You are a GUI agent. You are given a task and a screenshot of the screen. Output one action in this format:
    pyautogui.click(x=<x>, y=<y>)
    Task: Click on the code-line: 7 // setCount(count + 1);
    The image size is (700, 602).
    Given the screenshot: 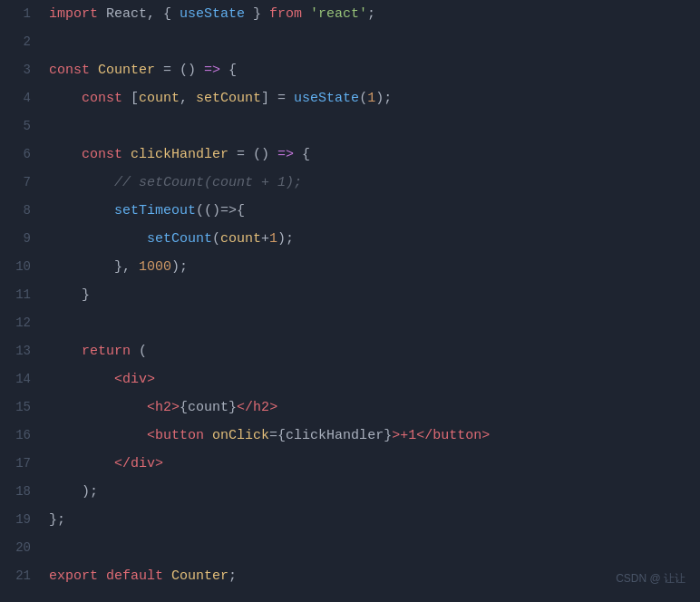 What is the action you would take?
    pyautogui.click(x=350, y=183)
    